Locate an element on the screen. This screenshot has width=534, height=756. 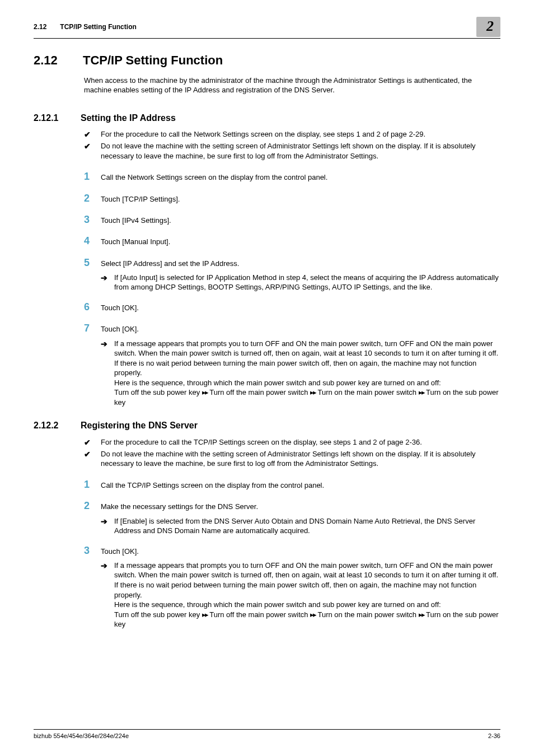
subsection-title: Setting the IP Address is located at coordinates (128, 118).